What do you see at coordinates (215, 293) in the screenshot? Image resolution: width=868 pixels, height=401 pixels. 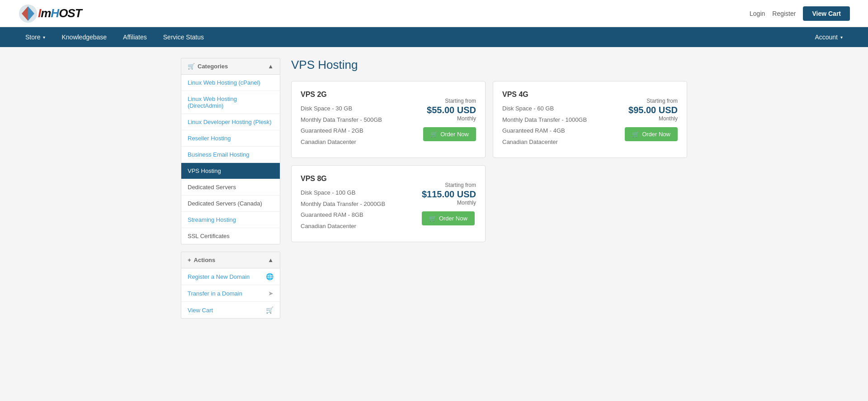 I see `transfer-domain-label: Transfer in a Domain` at bounding box center [215, 293].